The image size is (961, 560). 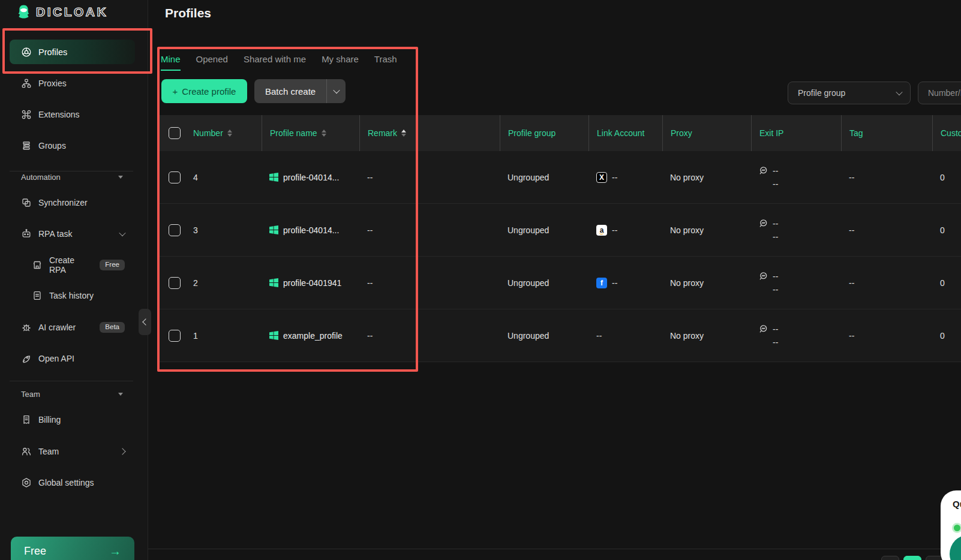 What do you see at coordinates (73, 548) in the screenshot?
I see `upgrade-free-button: Free →` at bounding box center [73, 548].